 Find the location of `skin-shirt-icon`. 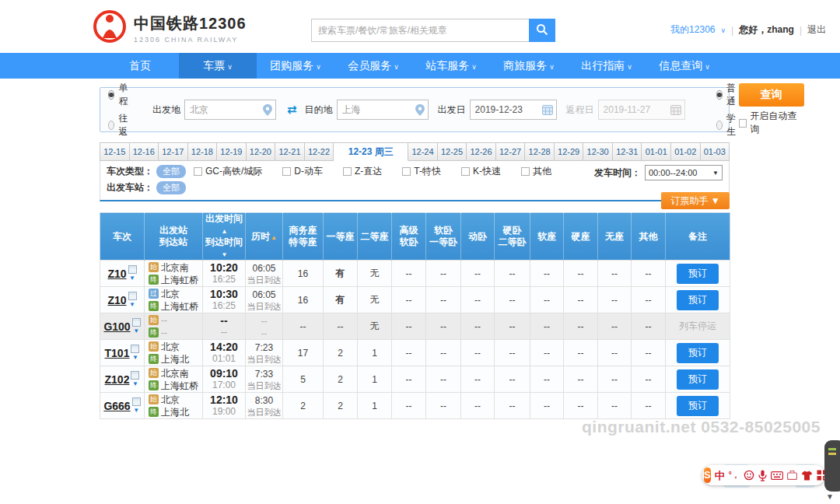

skin-shirt-icon is located at coordinates (807, 476).